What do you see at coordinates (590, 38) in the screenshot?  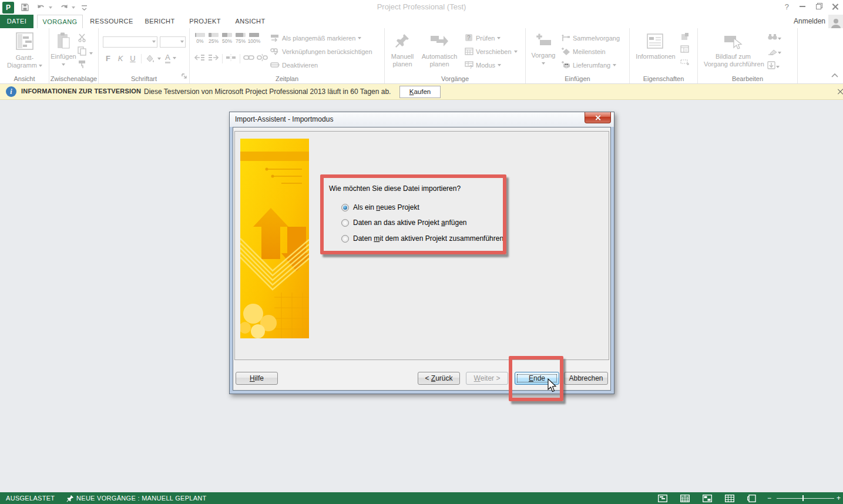 I see `insert-summary-button: Sammelvorgang` at bounding box center [590, 38].